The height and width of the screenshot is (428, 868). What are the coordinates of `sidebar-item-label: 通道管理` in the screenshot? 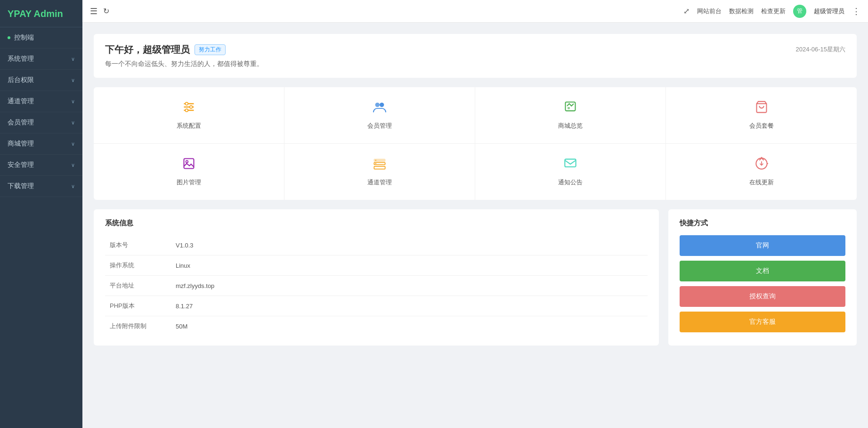 It's located at (21, 101).